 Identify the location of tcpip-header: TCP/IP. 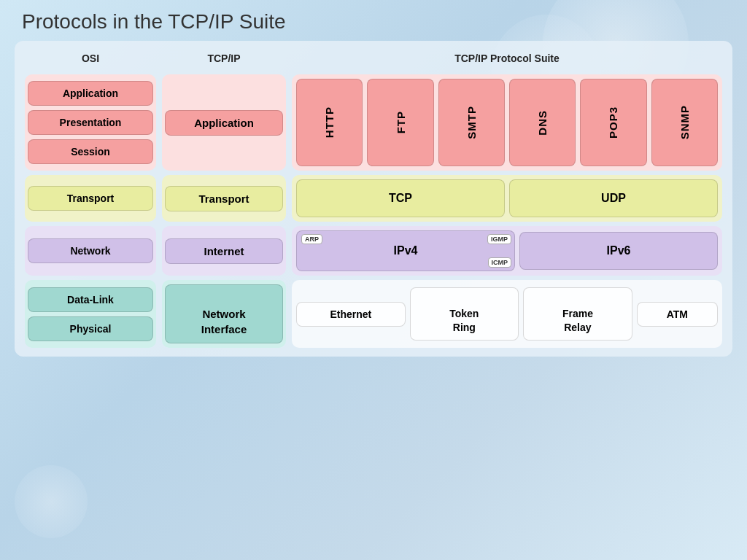
(224, 58).